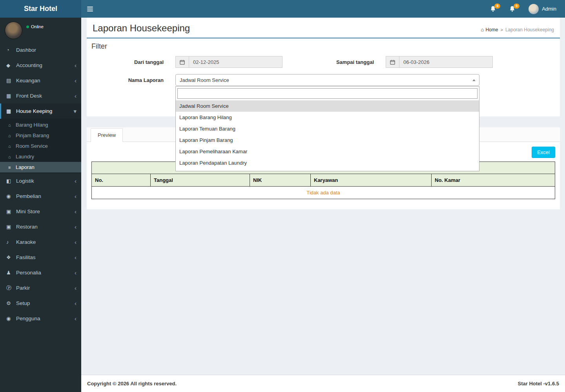 Image resolution: width=565 pixels, height=392 pixels. What do you see at coordinates (41, 136) in the screenshot?
I see `sidebar-subitem: ⌂ Pinjam Barang` at bounding box center [41, 136].